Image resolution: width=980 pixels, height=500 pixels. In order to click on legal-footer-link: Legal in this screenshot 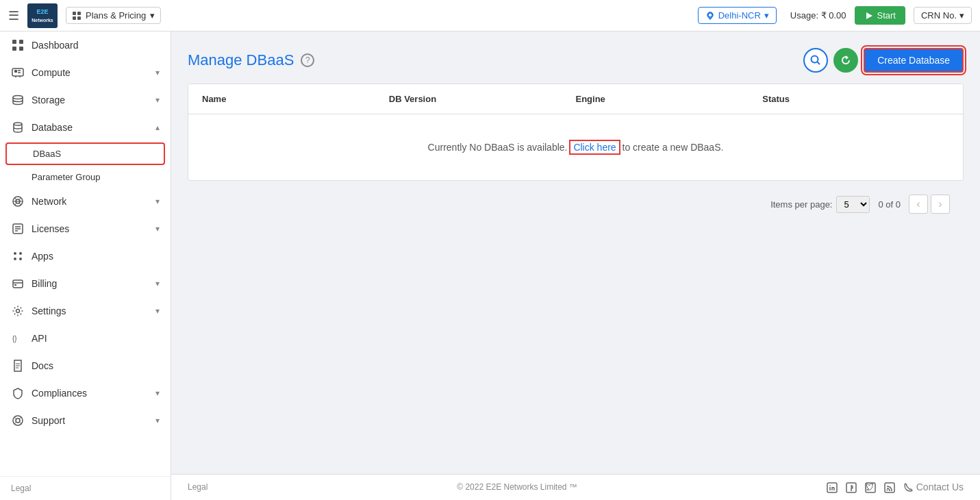, I will do `click(197, 487)`.